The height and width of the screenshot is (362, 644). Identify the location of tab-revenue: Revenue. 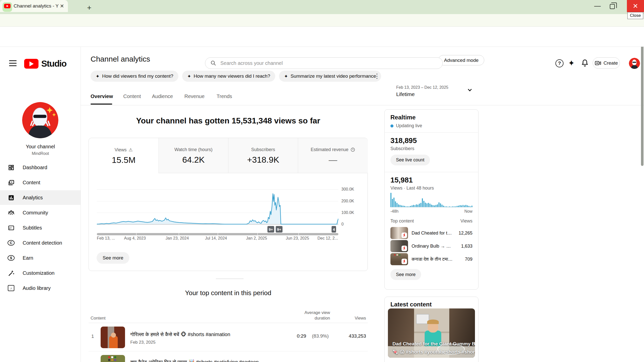
(194, 97).